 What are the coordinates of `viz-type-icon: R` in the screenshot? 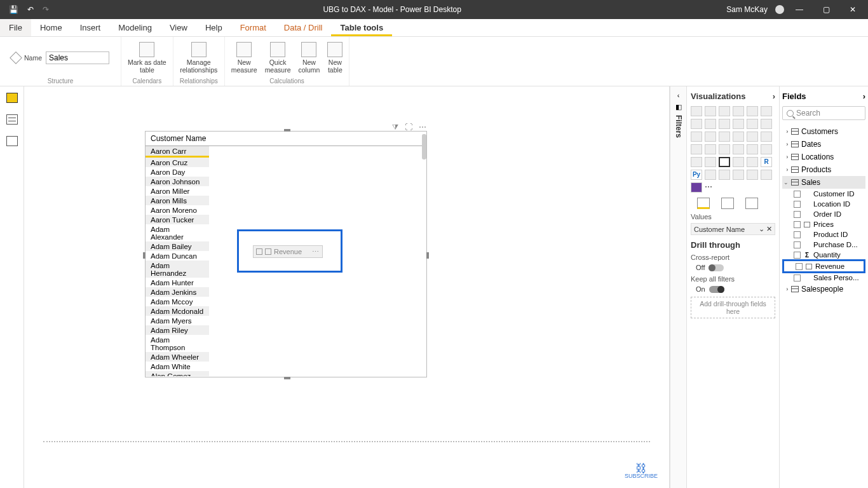 It's located at (766, 162).